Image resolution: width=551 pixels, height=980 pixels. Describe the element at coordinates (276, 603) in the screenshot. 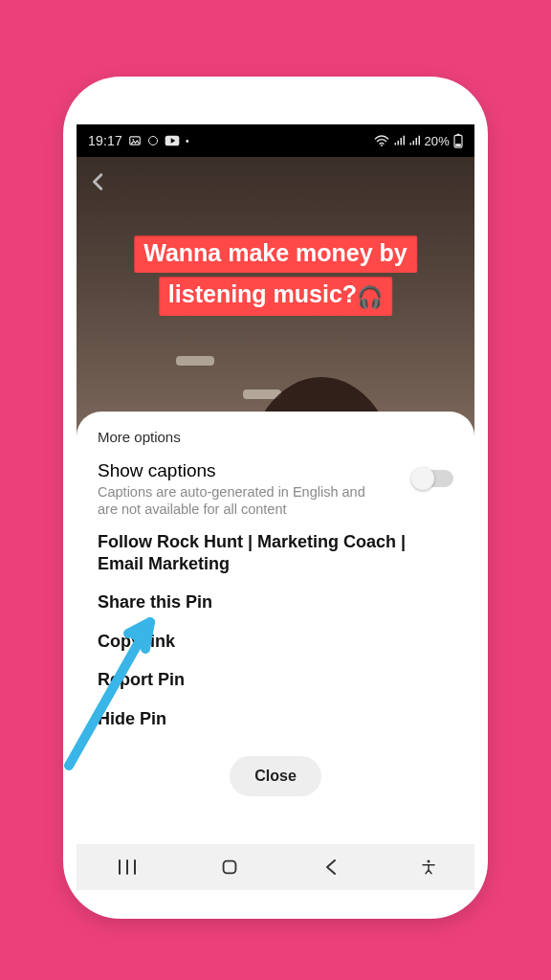

I see `share-label: Share this Pin` at that location.